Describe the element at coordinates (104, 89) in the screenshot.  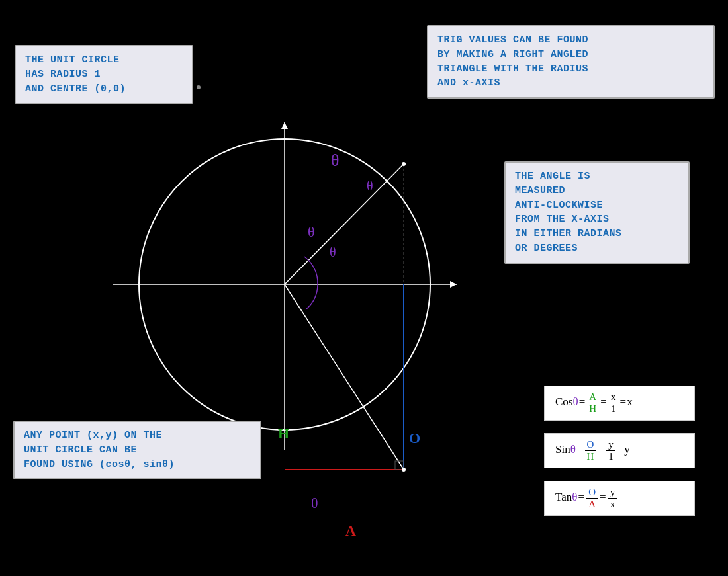
I see `note-unit-circle-text3: AND CENTRE (0,0)` at that location.